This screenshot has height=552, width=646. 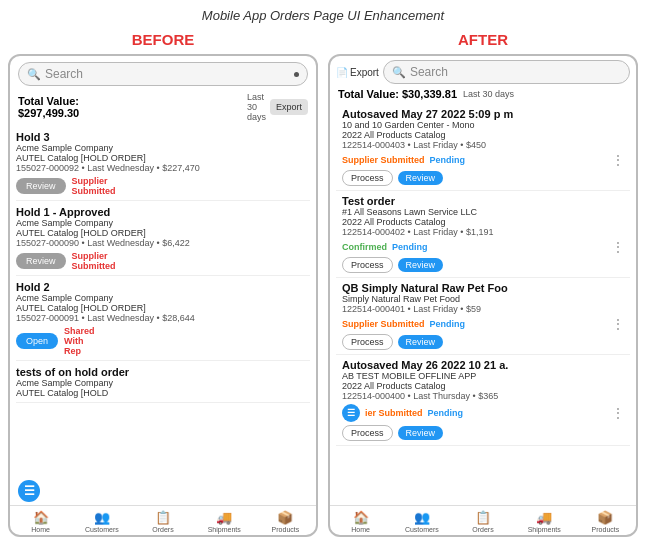 What do you see at coordinates (37, 341) in the screenshot?
I see `before-open-btn-3: Open` at bounding box center [37, 341].